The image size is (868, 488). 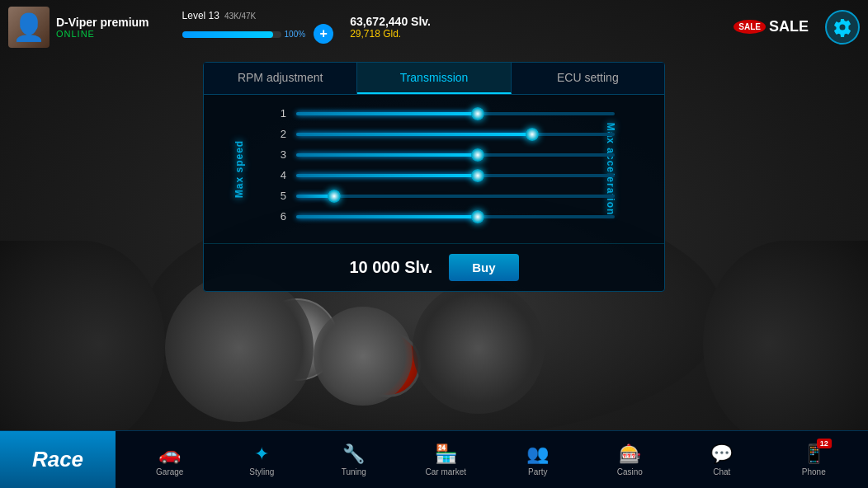 I want to click on slider-num-6: 6, so click(x=278, y=216).